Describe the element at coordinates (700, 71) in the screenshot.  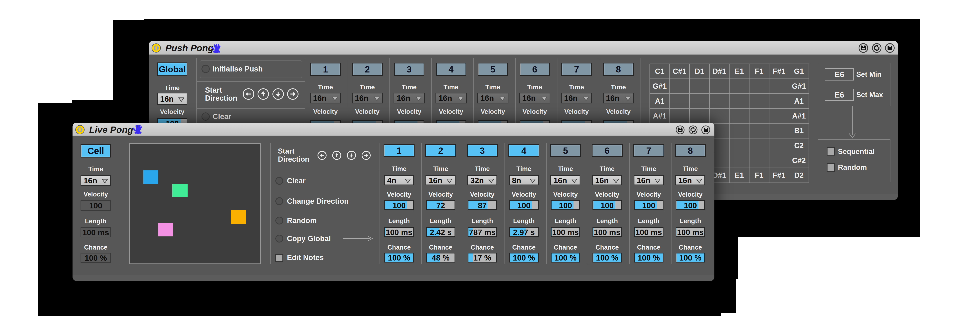
I see `svg-text: D1` at that location.